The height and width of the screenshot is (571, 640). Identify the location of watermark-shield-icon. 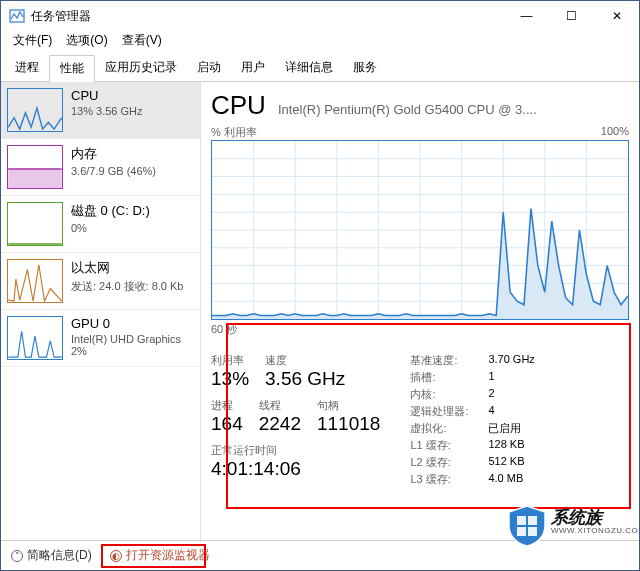
(527, 526).